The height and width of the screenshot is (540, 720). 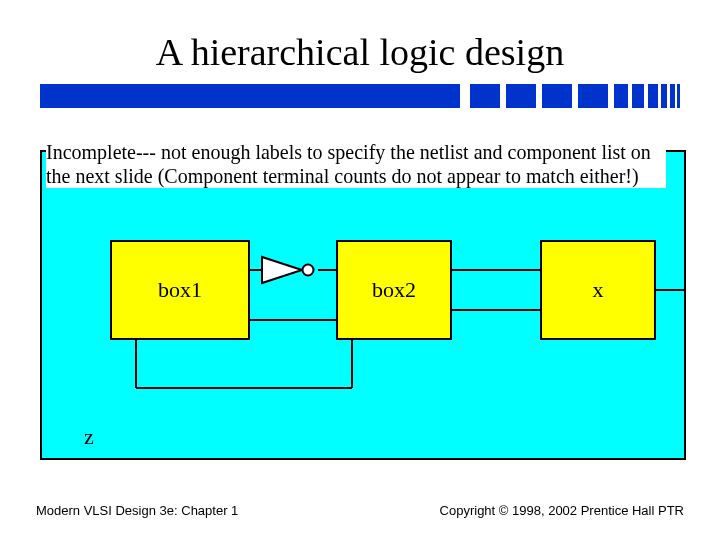 What do you see at coordinates (360, 96) in the screenshot?
I see `title-divider` at bounding box center [360, 96].